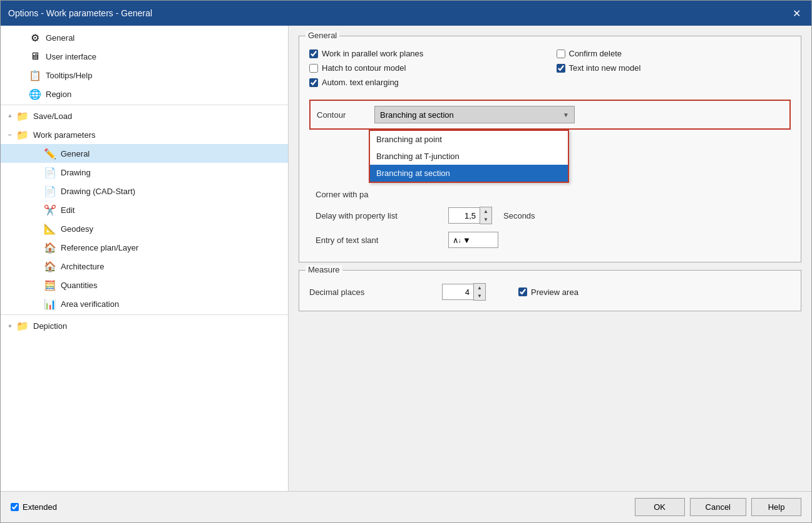 The height and width of the screenshot is (523, 812). What do you see at coordinates (144, 326) in the screenshot?
I see `sidebar-item-depiction: + 📁 Depiction` at bounding box center [144, 326].